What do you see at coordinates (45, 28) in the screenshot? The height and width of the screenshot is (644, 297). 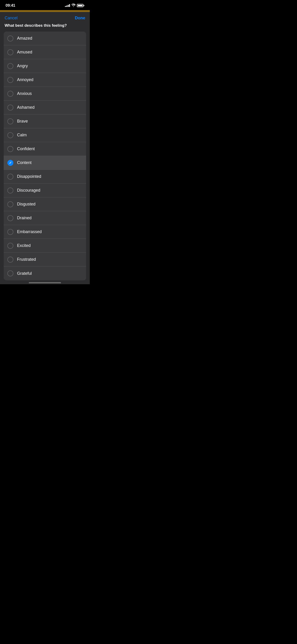 I see `modal-question: What best describes this feeling?` at bounding box center [45, 28].